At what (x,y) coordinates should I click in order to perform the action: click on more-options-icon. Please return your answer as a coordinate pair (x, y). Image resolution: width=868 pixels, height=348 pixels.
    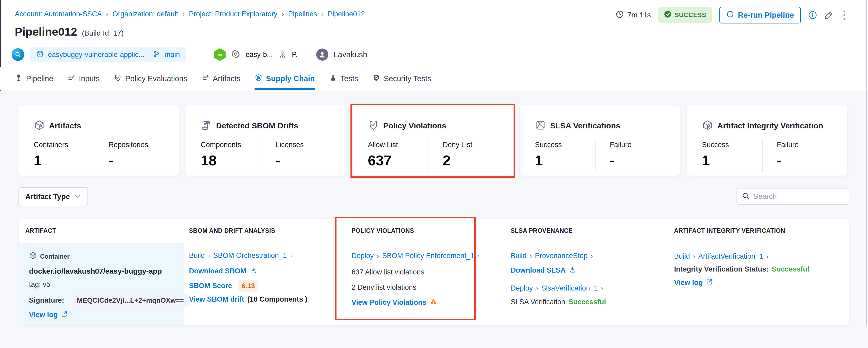
    Looking at the image, I should click on (844, 15).